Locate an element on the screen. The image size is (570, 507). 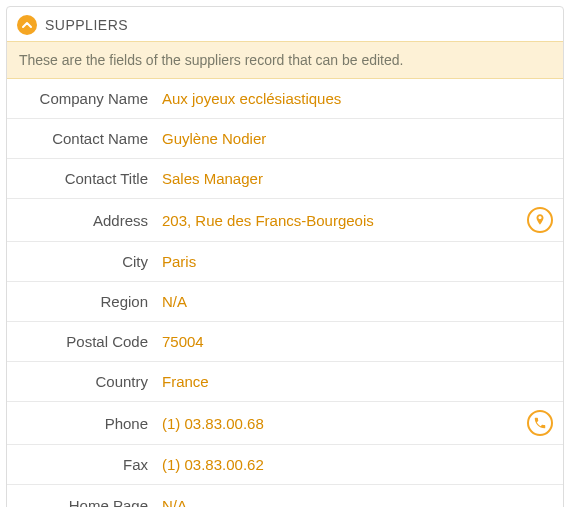
field-postal-code: Postal Code 75004 is located at coordinates (285, 342).